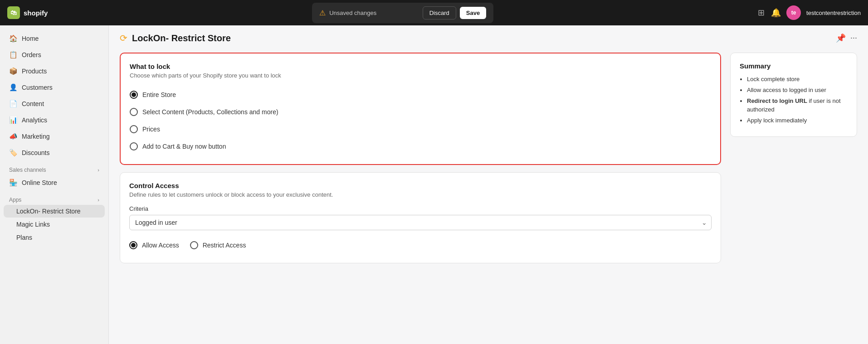 This screenshot has height=344, width=868. Describe the element at coordinates (13, 104) in the screenshot. I see `content-icon: 📄` at that location.